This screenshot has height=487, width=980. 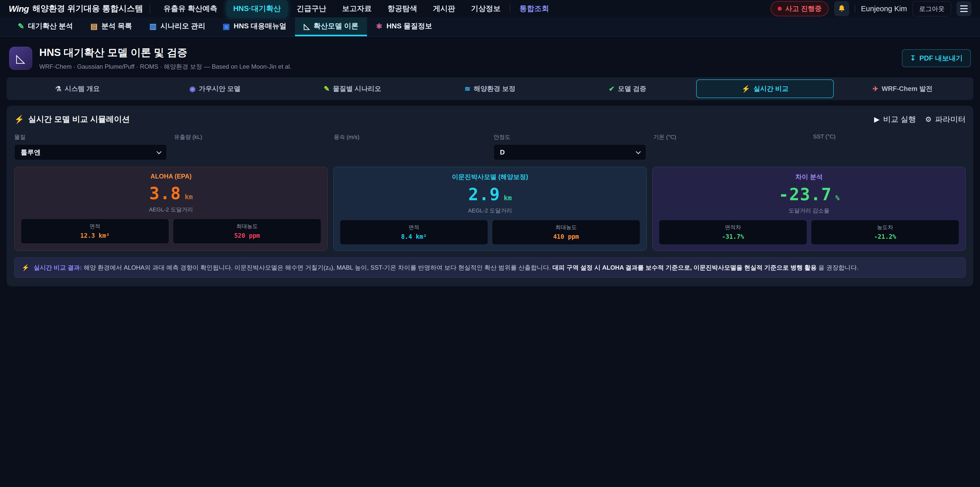 I want to click on field-label: 물질, so click(x=91, y=137).